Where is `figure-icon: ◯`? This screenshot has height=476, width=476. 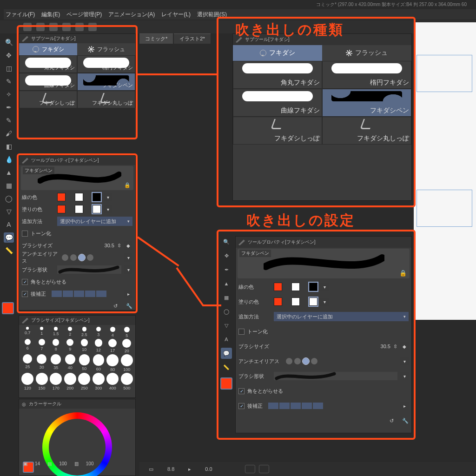 figure-icon: ◯ is located at coordinates (9, 198).